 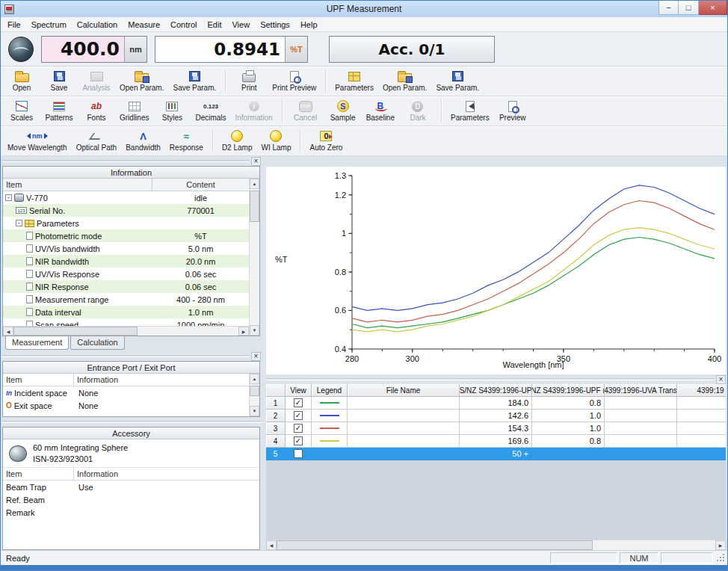 What do you see at coordinates (126, 322) in the screenshot?
I see `tree-row: Scan speed1000 nm/min` at bounding box center [126, 322].